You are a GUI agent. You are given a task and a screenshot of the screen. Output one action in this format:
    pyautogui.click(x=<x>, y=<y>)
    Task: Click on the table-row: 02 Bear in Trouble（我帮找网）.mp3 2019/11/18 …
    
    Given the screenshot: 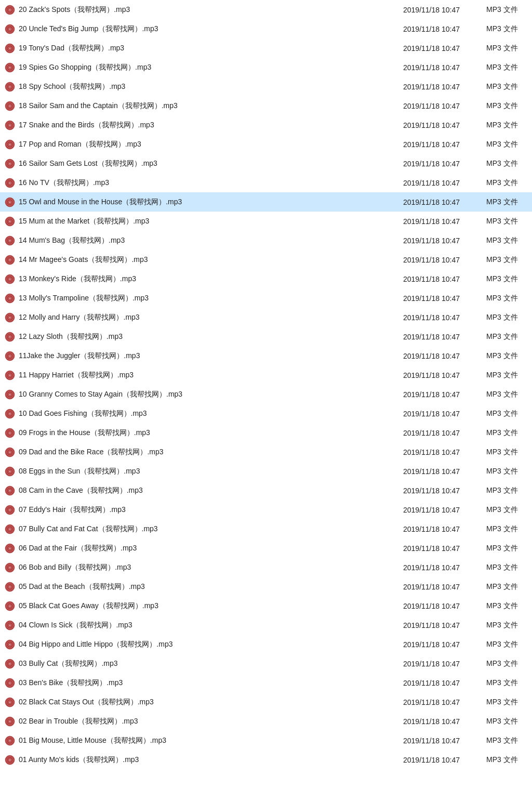 What is the action you would take?
    pyautogui.click(x=266, y=722)
    